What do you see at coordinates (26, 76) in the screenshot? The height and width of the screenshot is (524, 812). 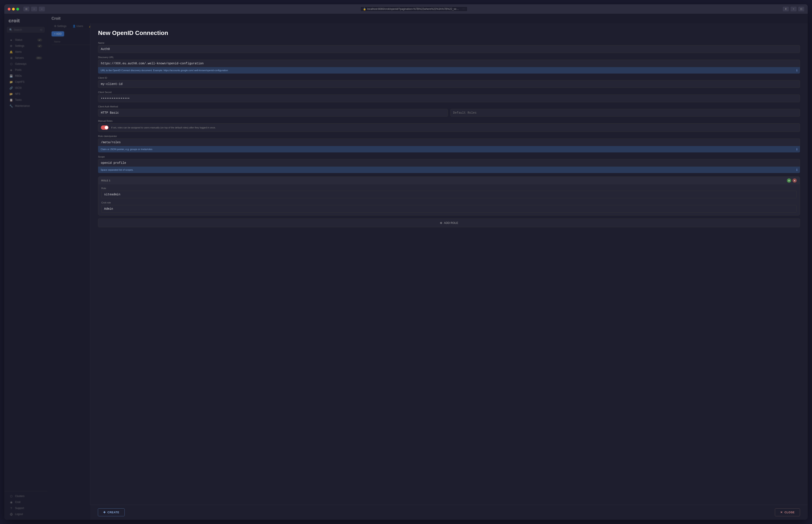 I see `sidebar-item-rbds: 💾 RBDs` at bounding box center [26, 76].